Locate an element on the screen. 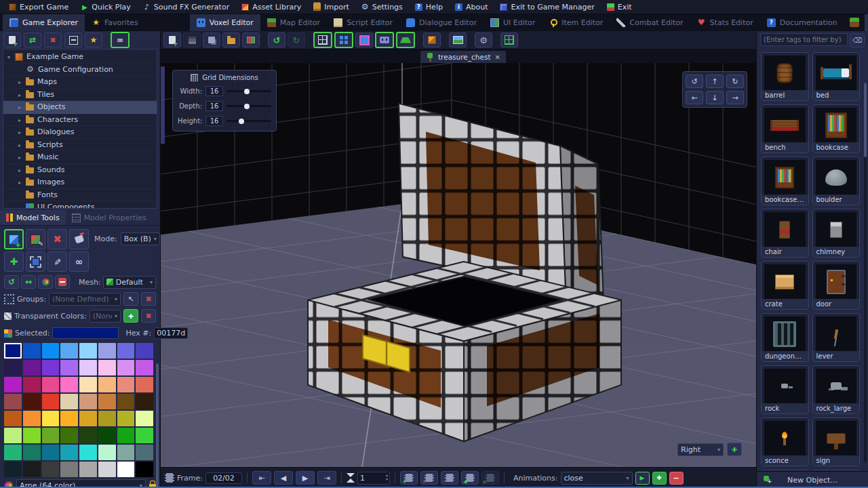 The width and height of the screenshot is (868, 488). library-item: crate is located at coordinates (785, 285).